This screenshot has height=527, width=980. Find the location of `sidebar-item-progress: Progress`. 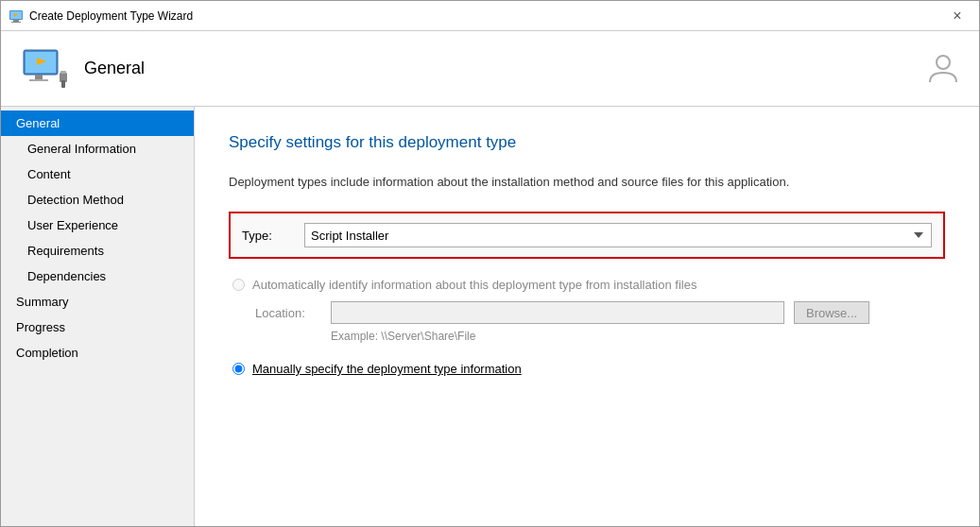

sidebar-item-progress: Progress is located at coordinates (97, 327).